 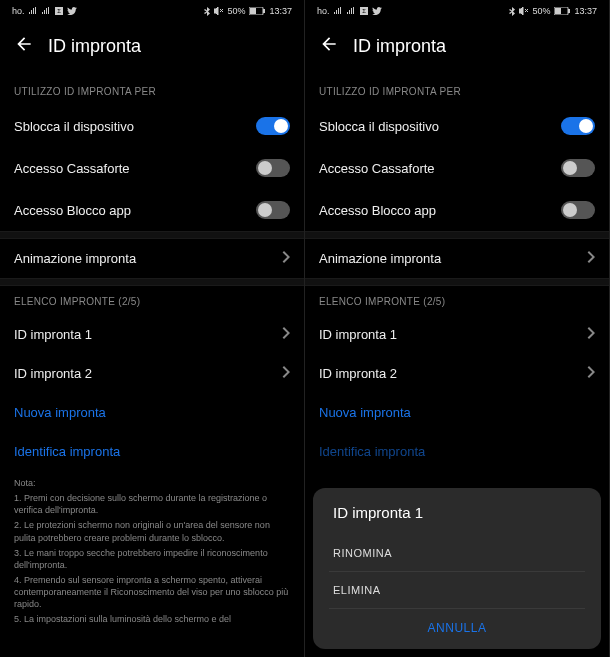 I want to click on note-1: 1. Premi con decisione sullo schermo dur…, so click(x=152, y=504).